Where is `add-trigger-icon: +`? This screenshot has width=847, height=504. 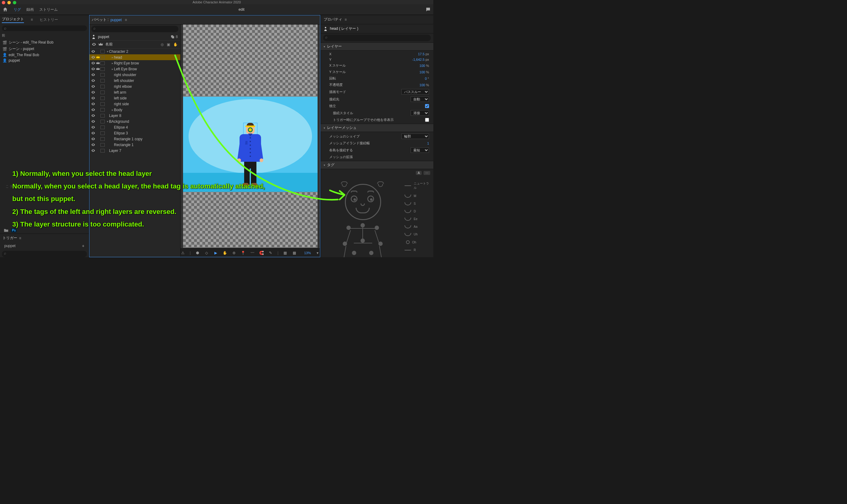 add-trigger-icon: + is located at coordinates (83, 246).